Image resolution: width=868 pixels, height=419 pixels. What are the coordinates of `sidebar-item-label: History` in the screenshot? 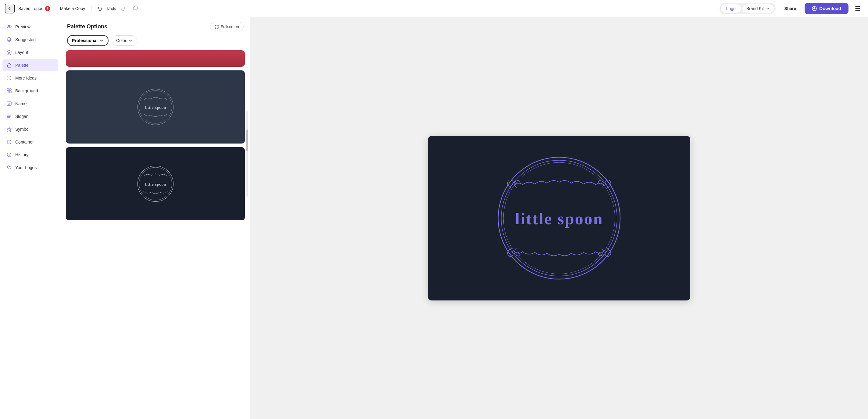 It's located at (22, 155).